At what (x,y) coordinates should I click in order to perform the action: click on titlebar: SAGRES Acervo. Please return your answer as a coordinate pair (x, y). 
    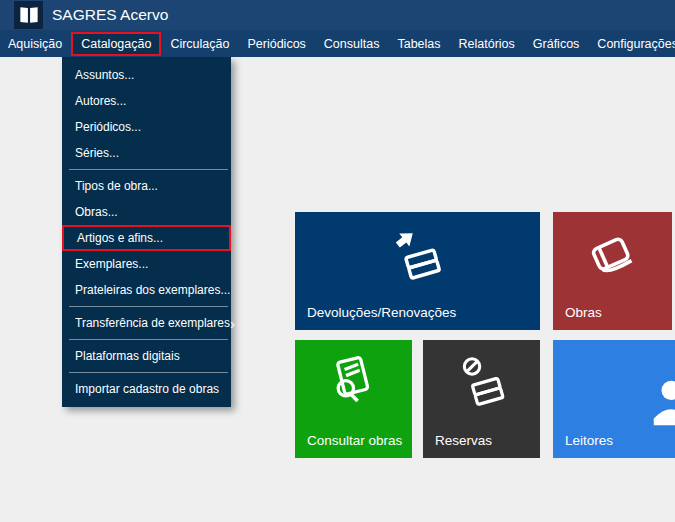
    Looking at the image, I should click on (338, 15).